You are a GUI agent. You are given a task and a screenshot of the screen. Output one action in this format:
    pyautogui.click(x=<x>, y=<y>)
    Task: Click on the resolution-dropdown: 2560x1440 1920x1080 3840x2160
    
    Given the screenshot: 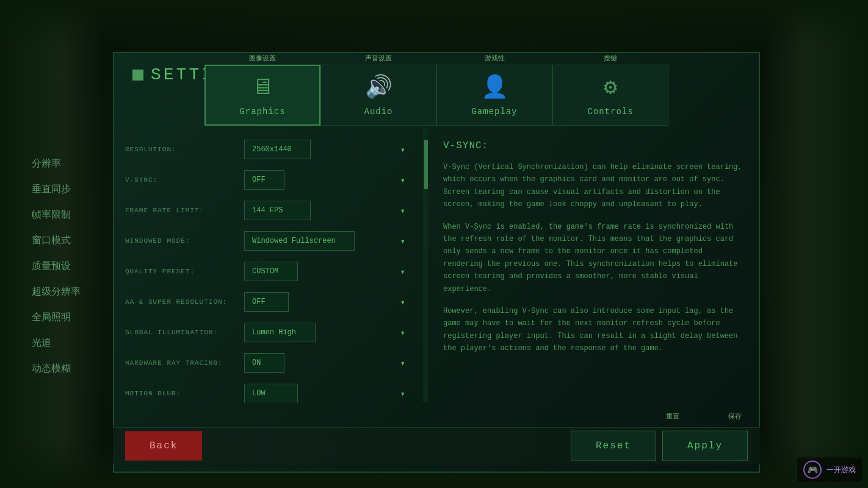 What is the action you would take?
    pyautogui.click(x=277, y=149)
    